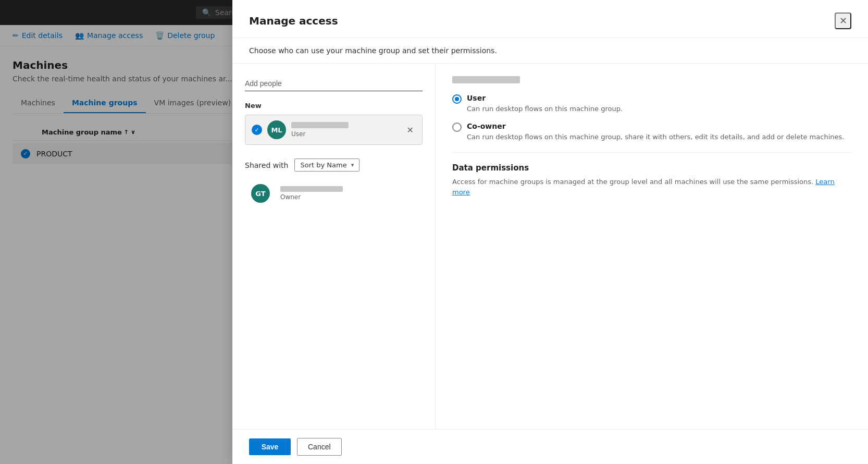  I want to click on permission-coowner-name: Co-owner, so click(659, 126).